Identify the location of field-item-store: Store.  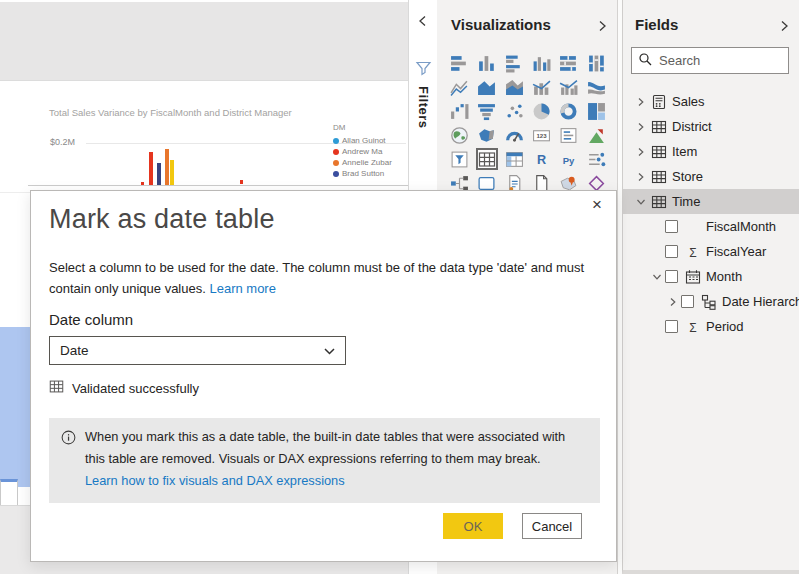
(711, 176).